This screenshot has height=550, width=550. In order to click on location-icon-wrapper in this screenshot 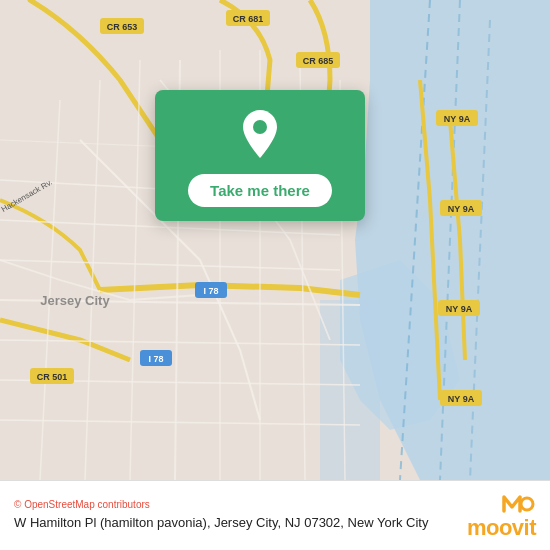, I will do `click(260, 134)`.